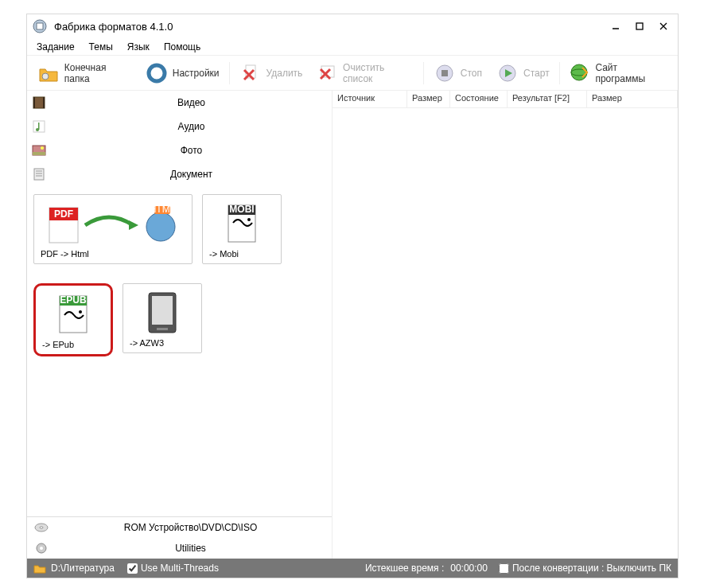  I want to click on category-audio-label: Аудио, so click(191, 127).